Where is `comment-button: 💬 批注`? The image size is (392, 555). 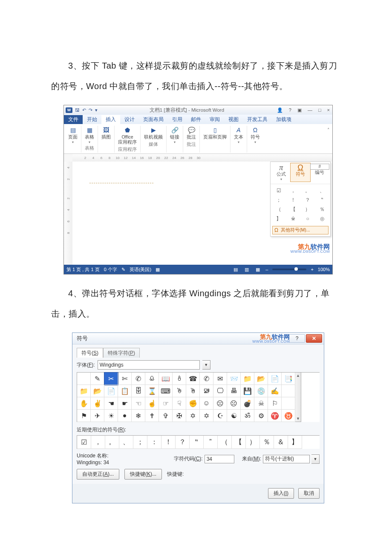 comment-button: 💬 批注 is located at coordinates (191, 133).